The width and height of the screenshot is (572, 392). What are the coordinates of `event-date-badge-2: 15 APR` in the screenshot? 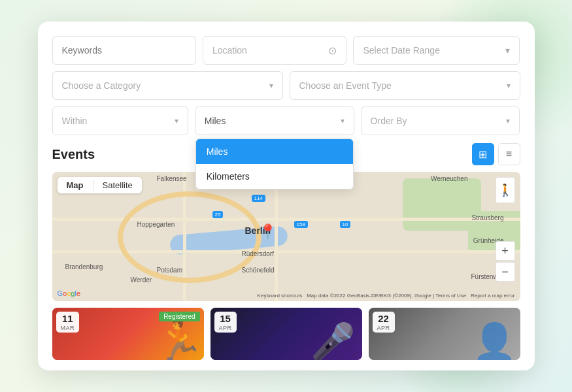 It's located at (226, 322).